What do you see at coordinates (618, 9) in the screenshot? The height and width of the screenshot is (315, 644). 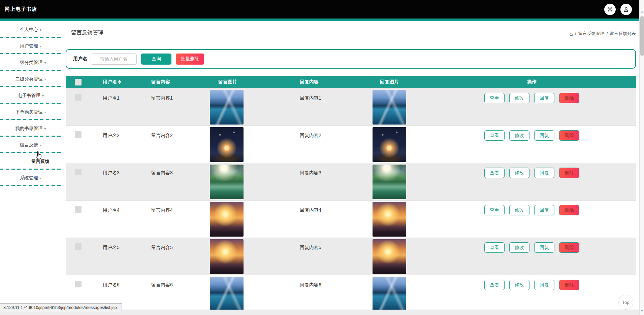 I see `topbar-icons` at bounding box center [618, 9].